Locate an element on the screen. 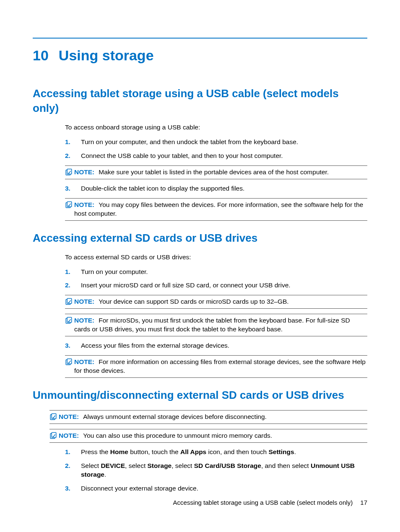 The width and height of the screenshot is (400, 532). chapter-number: 10 is located at coordinates (41, 55).